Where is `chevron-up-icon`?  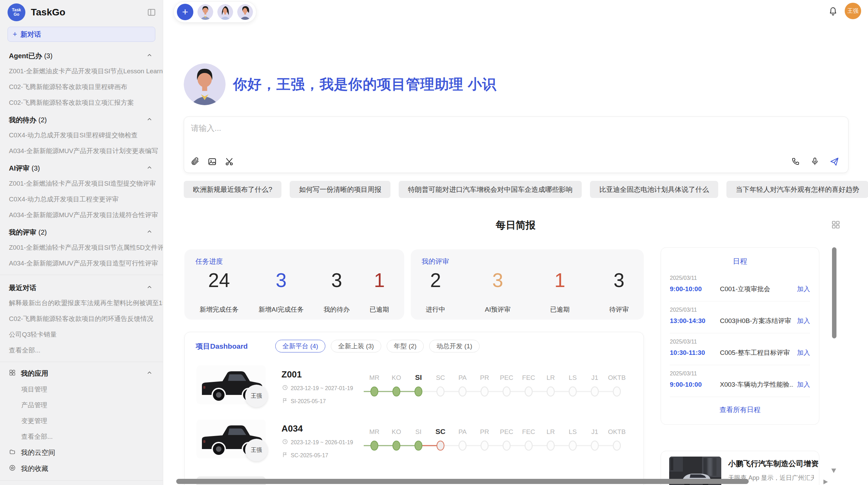
chevron-up-icon is located at coordinates (149, 373).